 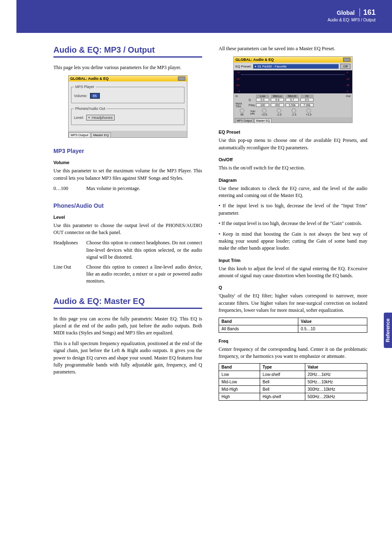 What do you see at coordinates (243, 67) in the screenshot?
I see `shot2-preset-label: EQ Preset:` at bounding box center [243, 67].